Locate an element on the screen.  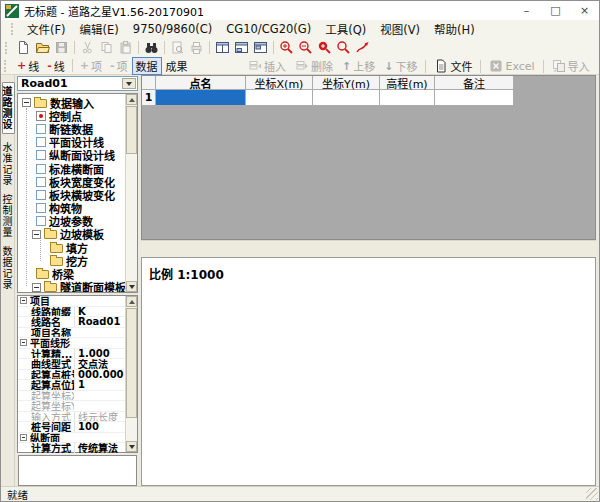
menu-9750-9860: 9750/9860(C) is located at coordinates (172, 29).